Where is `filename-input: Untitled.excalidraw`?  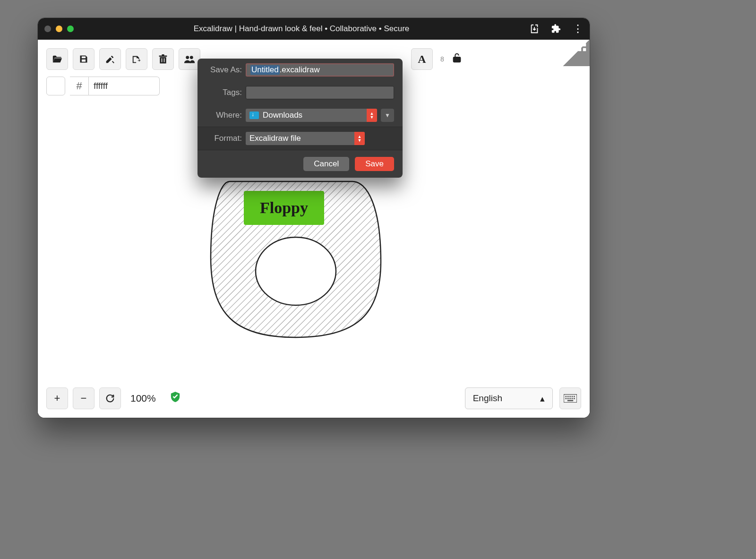
filename-input: Untitled.excalidraw is located at coordinates (320, 70).